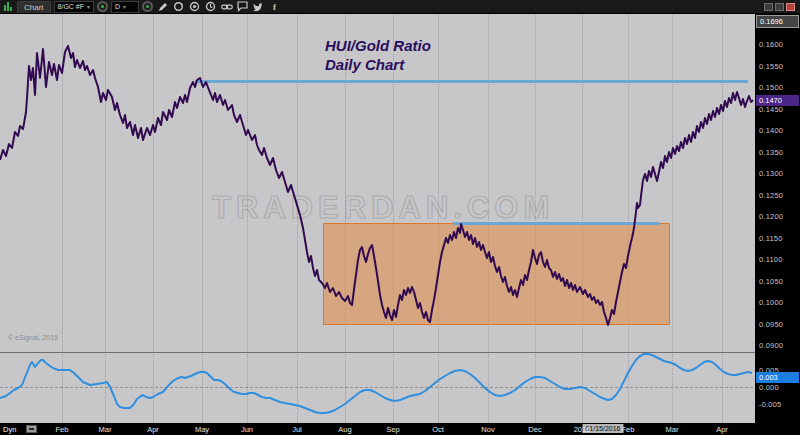  Describe the element at coordinates (247, 430) in the screenshot. I see `x-axis-month-label: Jun` at that location.